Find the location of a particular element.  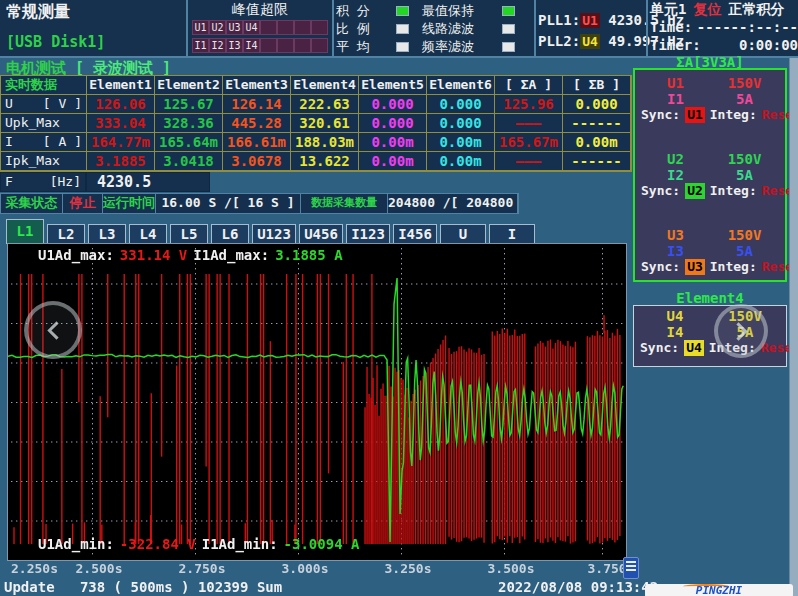

column-header: Element1 is located at coordinates (121, 86).